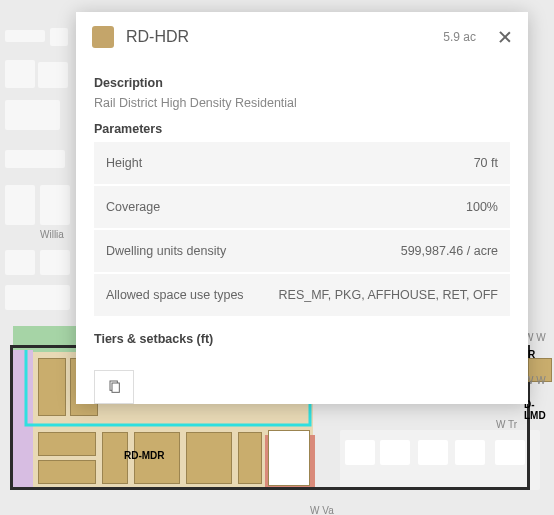 The height and width of the screenshot is (515, 554). What do you see at coordinates (505, 37) in the screenshot?
I see `close-icon` at bounding box center [505, 37].